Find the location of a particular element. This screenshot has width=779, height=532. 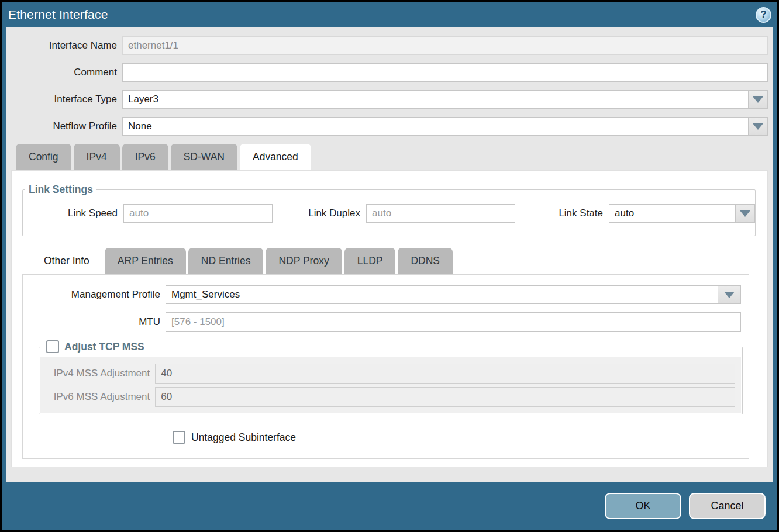

dialog-footer: OK Cancel is located at coordinates (389, 506).